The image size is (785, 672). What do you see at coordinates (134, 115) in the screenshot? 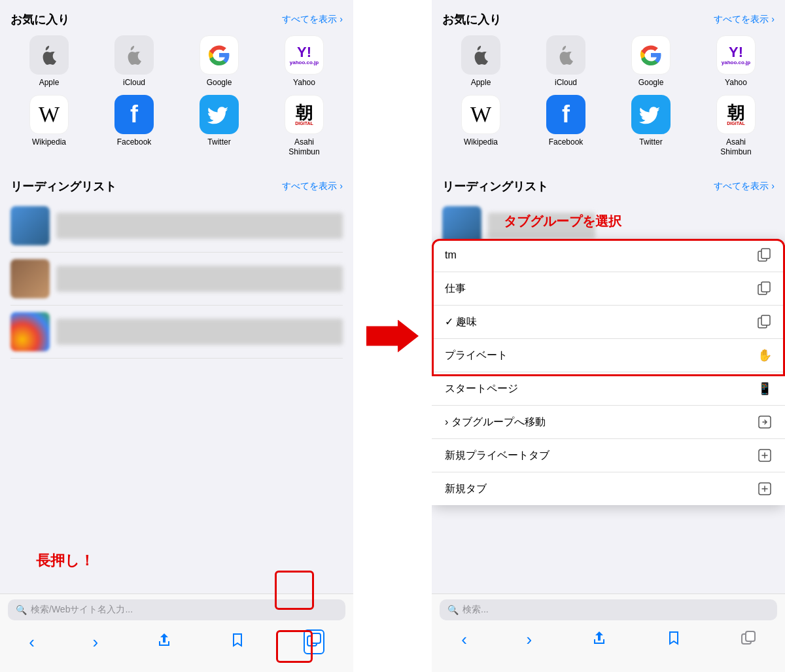
I see `fav-icon-facebook: f` at bounding box center [134, 115].